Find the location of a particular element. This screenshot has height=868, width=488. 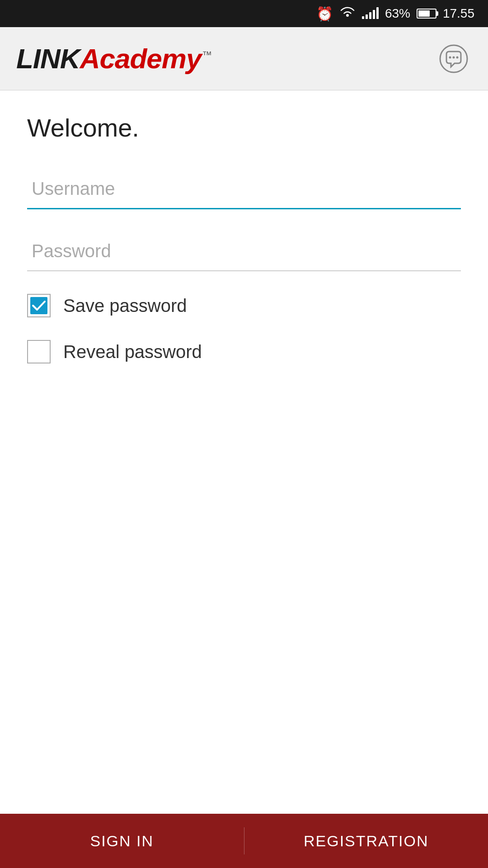

battery-percent: 63% is located at coordinates (398, 14).